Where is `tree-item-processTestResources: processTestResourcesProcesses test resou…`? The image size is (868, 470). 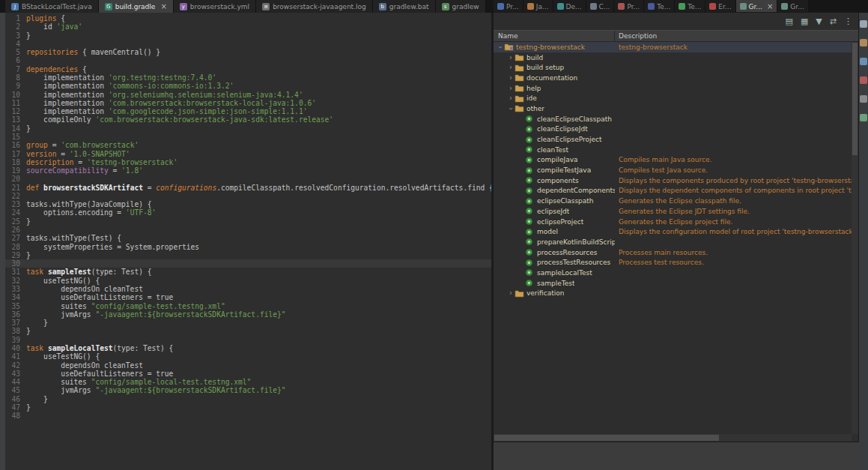 tree-item-processTestResources: processTestResourcesProcesses test resou… is located at coordinates (673, 262).